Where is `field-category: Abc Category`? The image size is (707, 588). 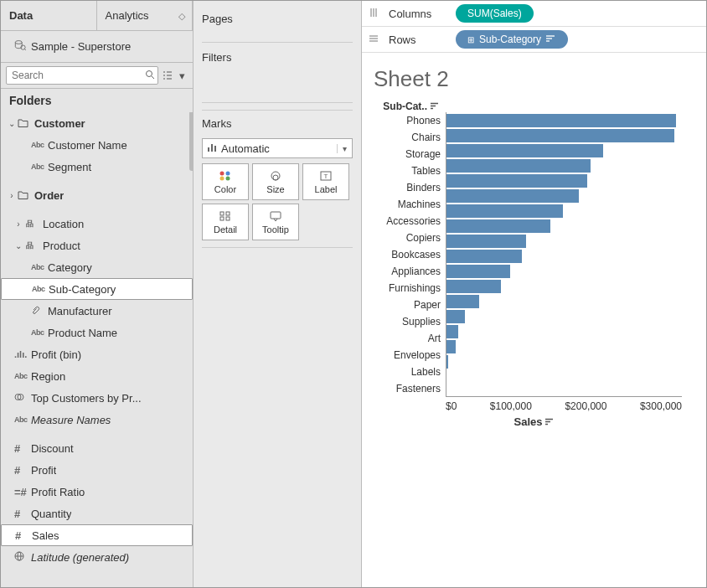
field-category: Abc Category is located at coordinates (97, 267).